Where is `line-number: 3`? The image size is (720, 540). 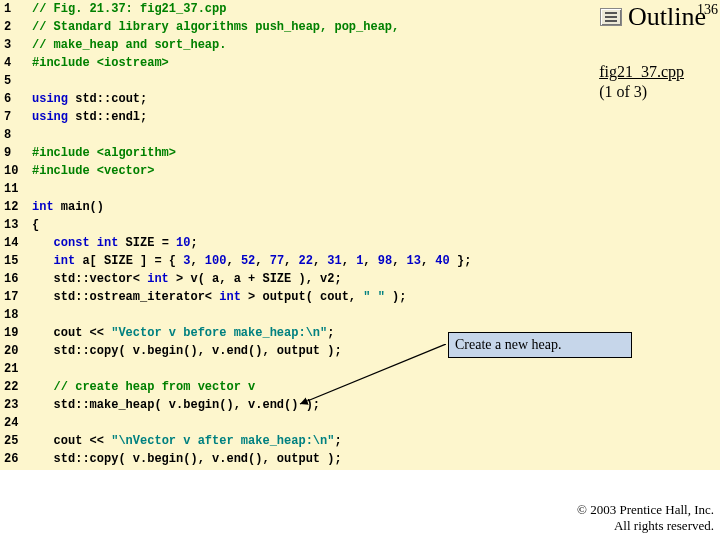
line-number: 3 is located at coordinates (16, 45).